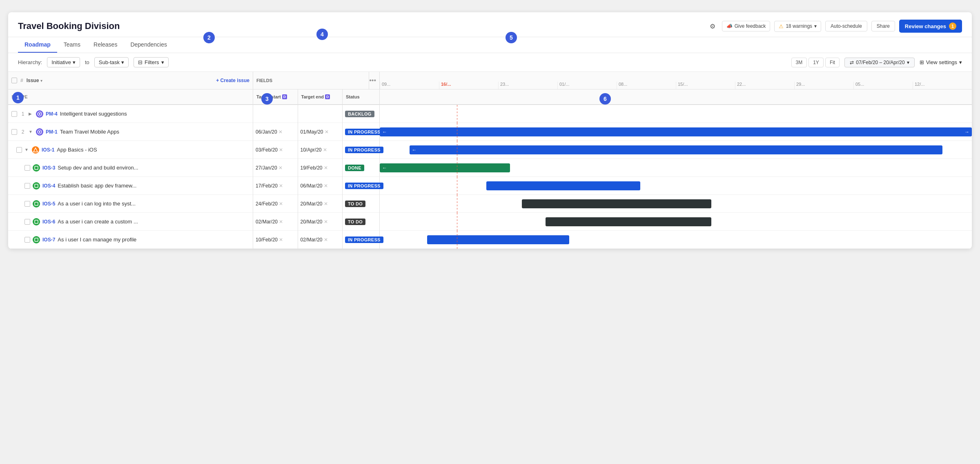 The height and width of the screenshot is (464, 980). Describe the element at coordinates (326, 222) in the screenshot. I see `clear-end-ios6: ✕` at that location.